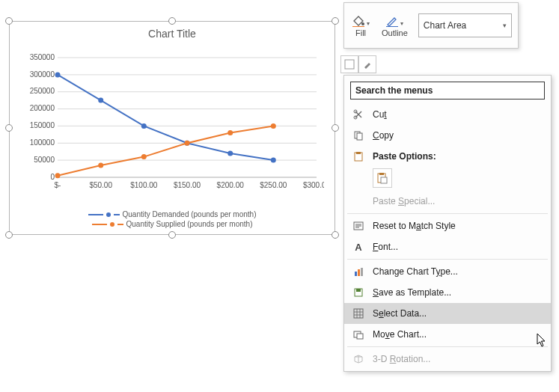  I want to click on svg-text: $150.00, so click(187, 186).